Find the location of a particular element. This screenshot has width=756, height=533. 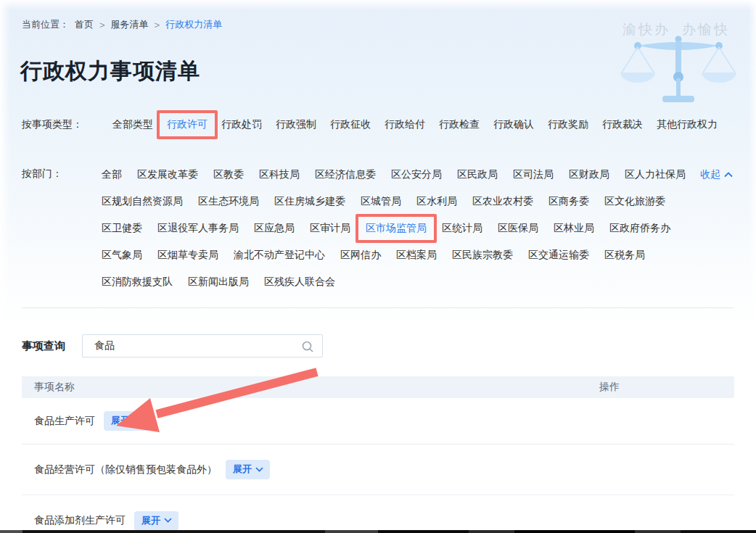

dept-option: 区档案局 is located at coordinates (416, 255).